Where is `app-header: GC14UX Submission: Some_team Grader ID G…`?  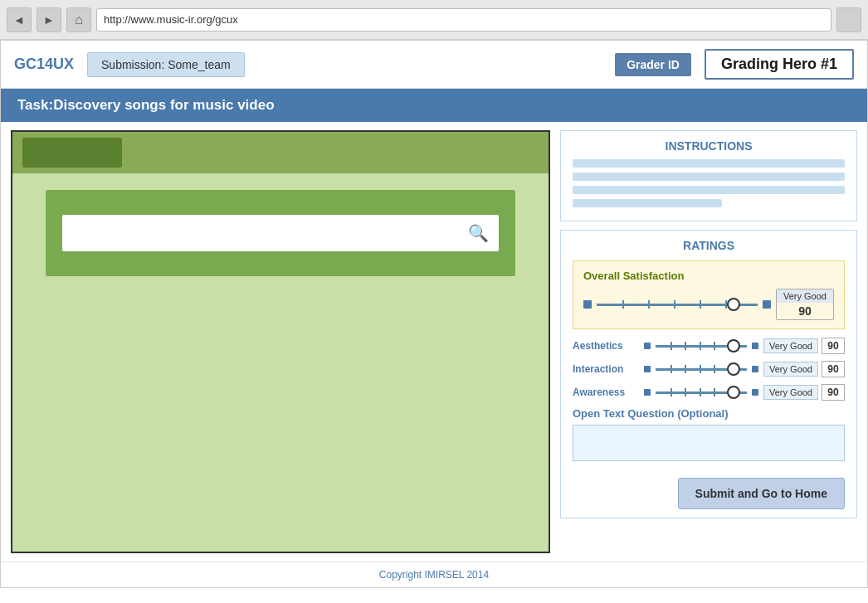
app-header: GC14UX Submission: Some_team Grader ID G… is located at coordinates (434, 65).